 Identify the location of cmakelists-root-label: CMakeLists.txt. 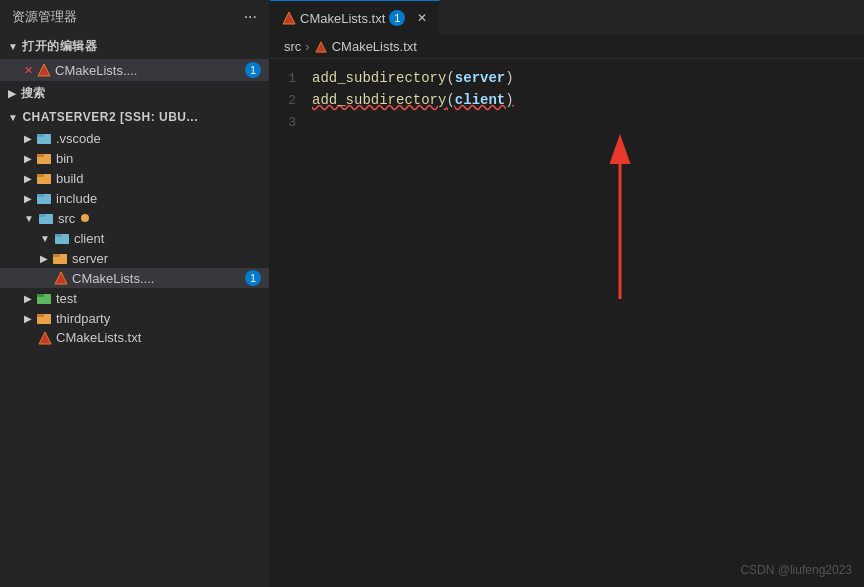
(98, 338).